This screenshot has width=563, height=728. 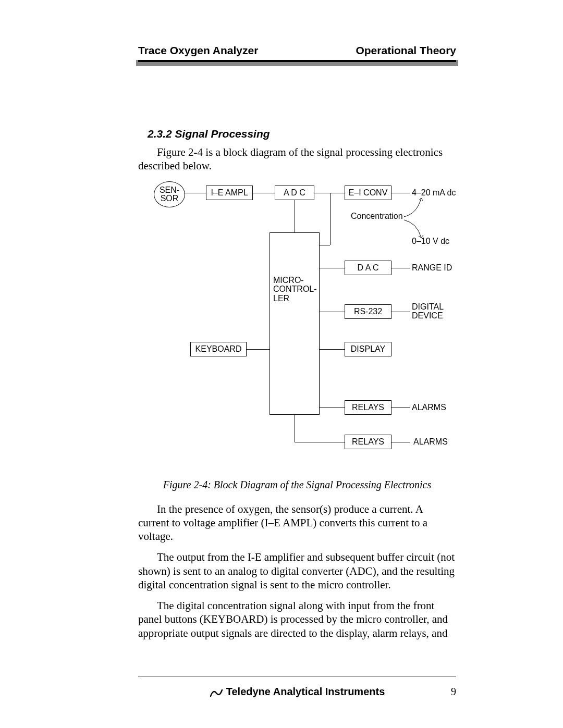 I want to click on dac-block: D A C, so click(x=368, y=268).